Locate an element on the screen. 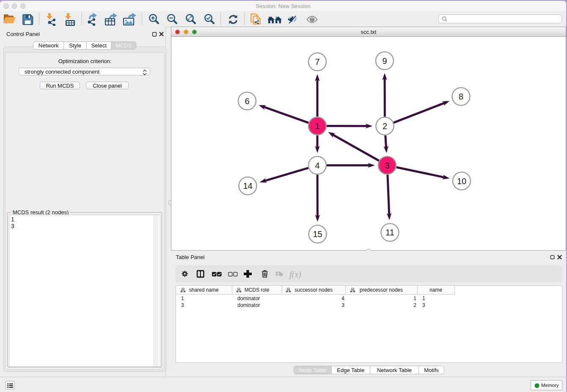 The width and height of the screenshot is (567, 392). svg-text: 3 is located at coordinates (387, 166).